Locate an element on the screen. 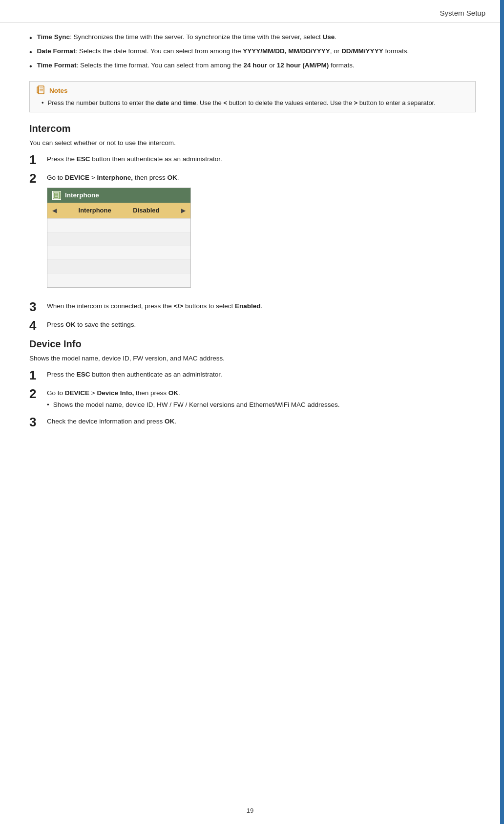  interphone-screen: Interphone ◀ Interphone Disabled ▶ is located at coordinates (119, 237).